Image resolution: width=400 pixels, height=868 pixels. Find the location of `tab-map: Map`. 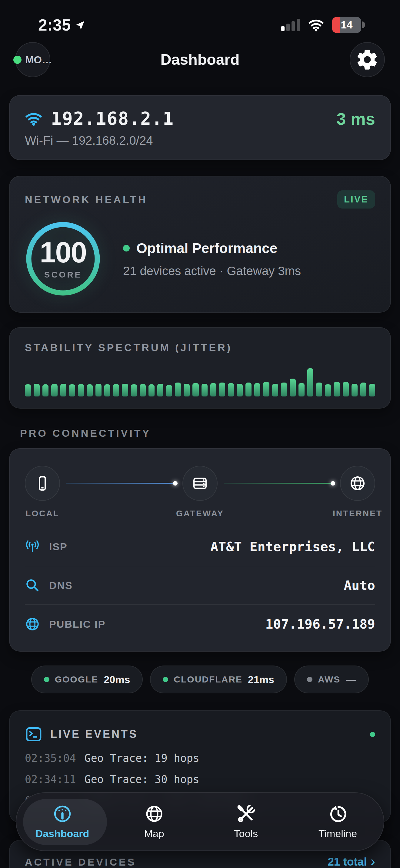

tab-map: Map is located at coordinates (154, 822).